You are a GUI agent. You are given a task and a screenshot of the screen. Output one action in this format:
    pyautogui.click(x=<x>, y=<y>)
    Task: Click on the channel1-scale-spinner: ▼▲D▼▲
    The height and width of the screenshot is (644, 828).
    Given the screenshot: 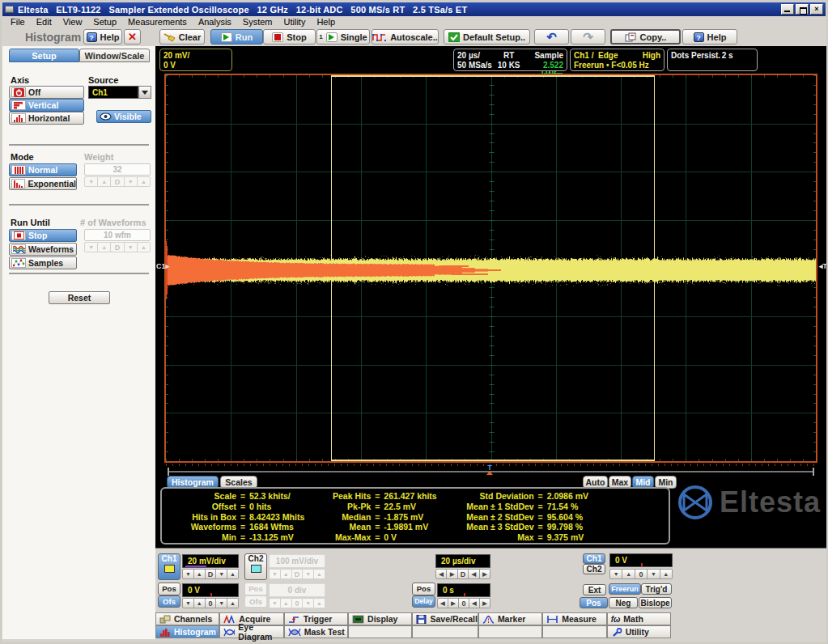 What is the action you would take?
    pyautogui.click(x=210, y=574)
    